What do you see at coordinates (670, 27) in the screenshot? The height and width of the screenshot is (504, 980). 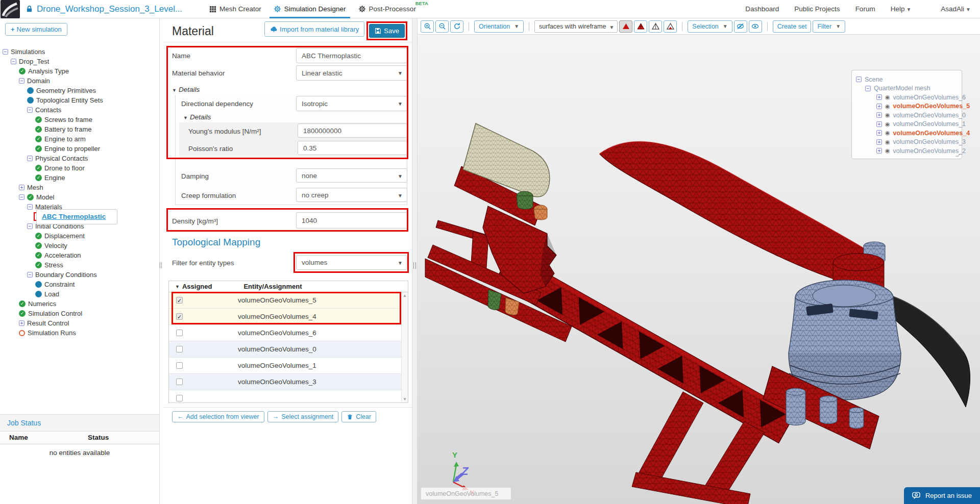 I see `render-points-button` at bounding box center [670, 27].